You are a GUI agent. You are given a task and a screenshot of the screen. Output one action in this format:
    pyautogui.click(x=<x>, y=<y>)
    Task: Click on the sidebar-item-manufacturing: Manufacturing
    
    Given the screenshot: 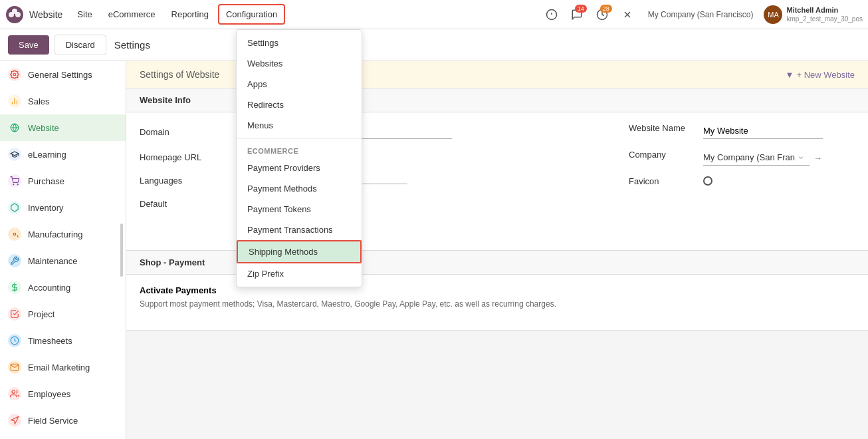 What is the action you would take?
    pyautogui.click(x=62, y=234)
    